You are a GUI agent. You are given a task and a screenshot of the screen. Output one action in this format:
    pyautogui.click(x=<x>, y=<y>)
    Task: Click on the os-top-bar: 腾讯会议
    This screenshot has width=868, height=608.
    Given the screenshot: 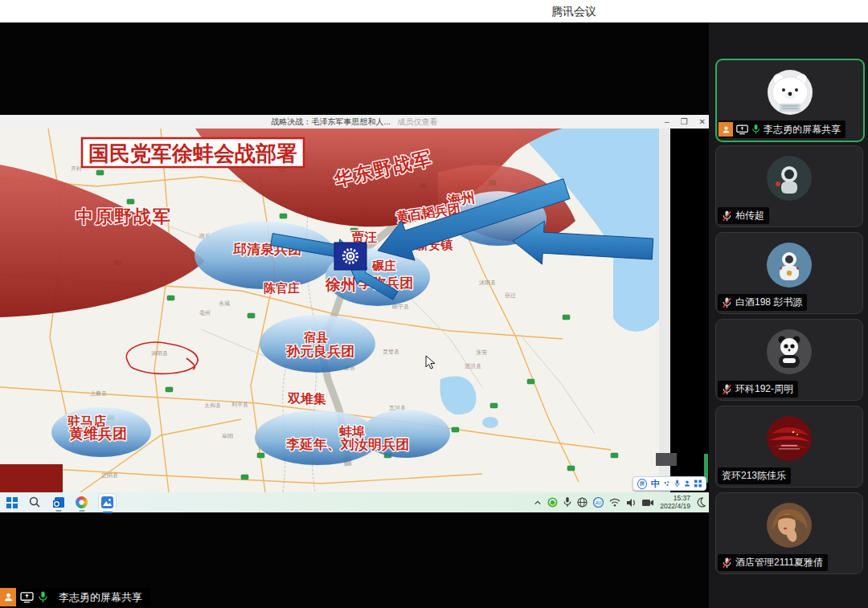 What is the action you would take?
    pyautogui.click(x=434, y=11)
    